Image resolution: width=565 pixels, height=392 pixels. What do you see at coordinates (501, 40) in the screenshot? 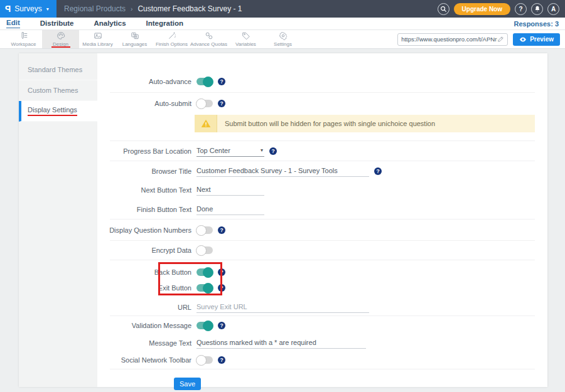
I see `edit-url-button` at bounding box center [501, 40].